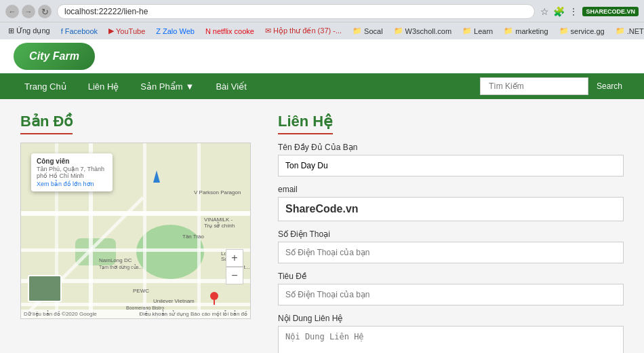  Describe the element at coordinates (573, 12) in the screenshot. I see `settings-icon: ⋮` at that location.